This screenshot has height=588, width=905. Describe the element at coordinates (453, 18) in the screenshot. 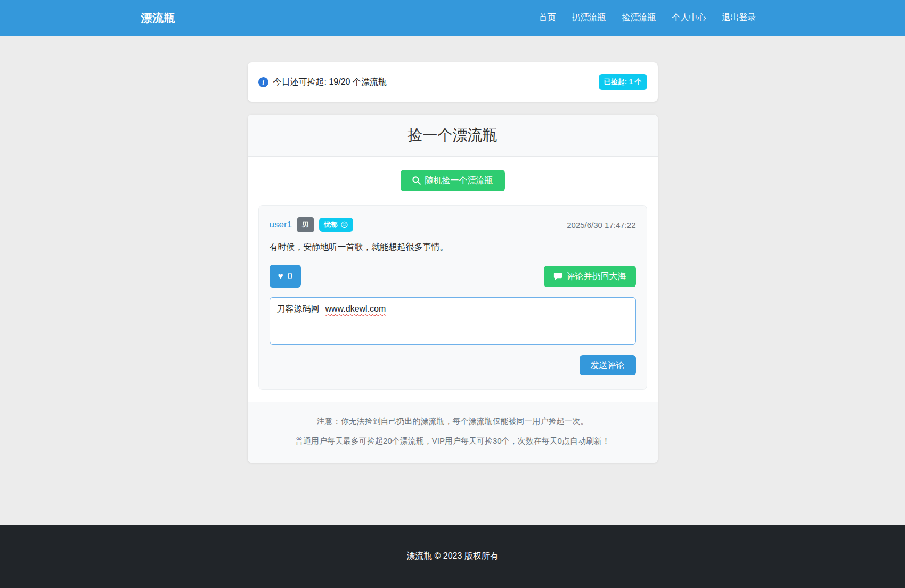

I see `navbar: 漂流瓶 首页 扔漂流瓶 捡漂流瓶 个人中心 退出登录` at that location.